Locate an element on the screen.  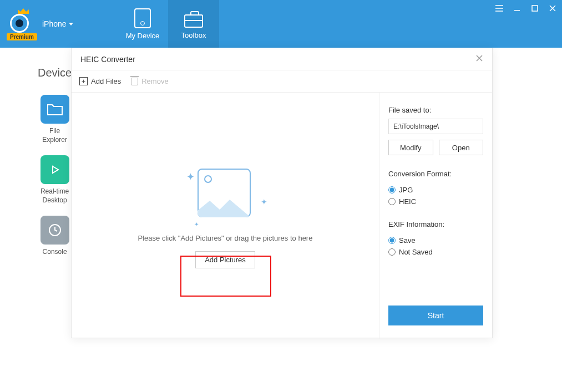
side-panel: File saved to: Modify Open Conversion Fo… is located at coordinates (436, 216).